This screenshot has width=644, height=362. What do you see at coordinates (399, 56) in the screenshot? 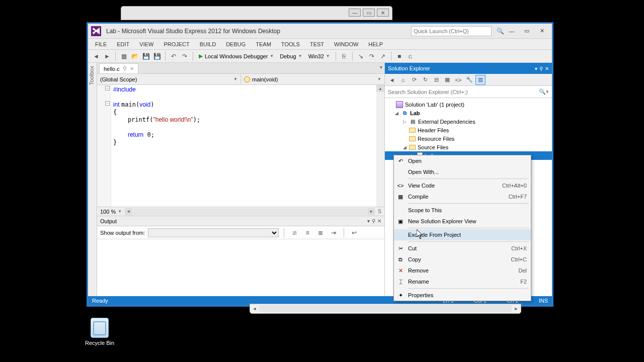
I see `stop-button: ■` at bounding box center [399, 56].